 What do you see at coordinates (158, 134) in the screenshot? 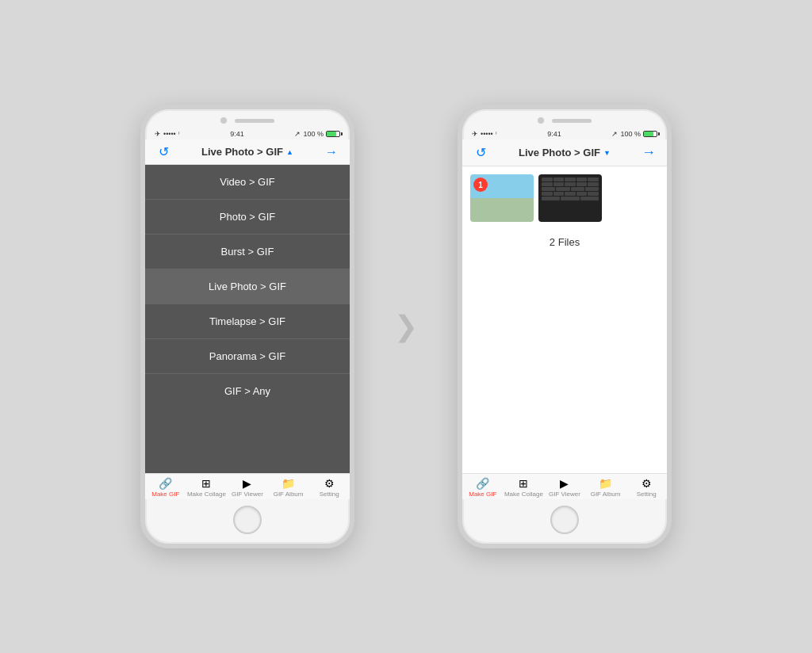
I see `airplane-icon: ✈` at bounding box center [158, 134].